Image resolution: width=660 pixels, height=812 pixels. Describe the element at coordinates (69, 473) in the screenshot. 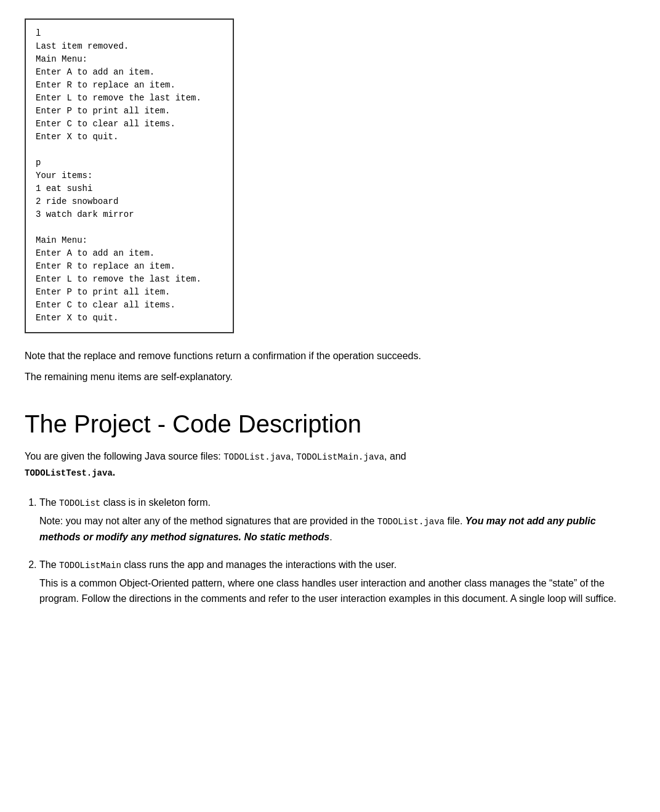

I see `intro-file3: TODOListTest.java` at that location.